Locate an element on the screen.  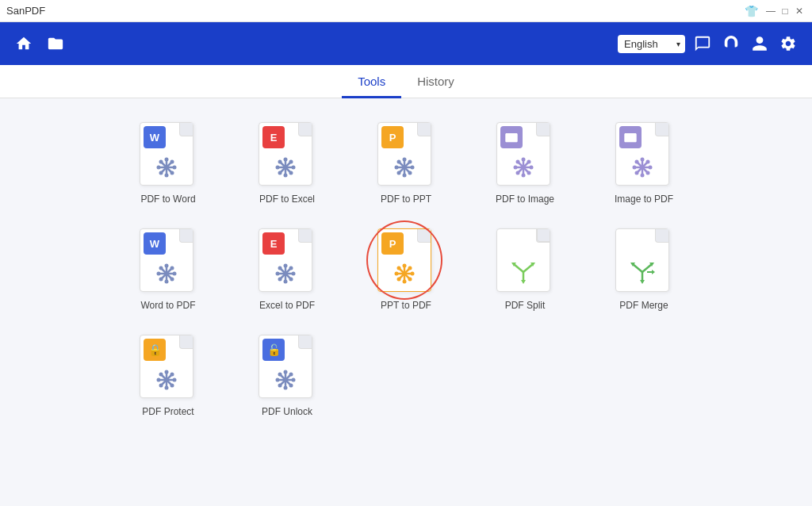
tool-label-pdf-to-excel: PDF to Excel is located at coordinates (287, 199).